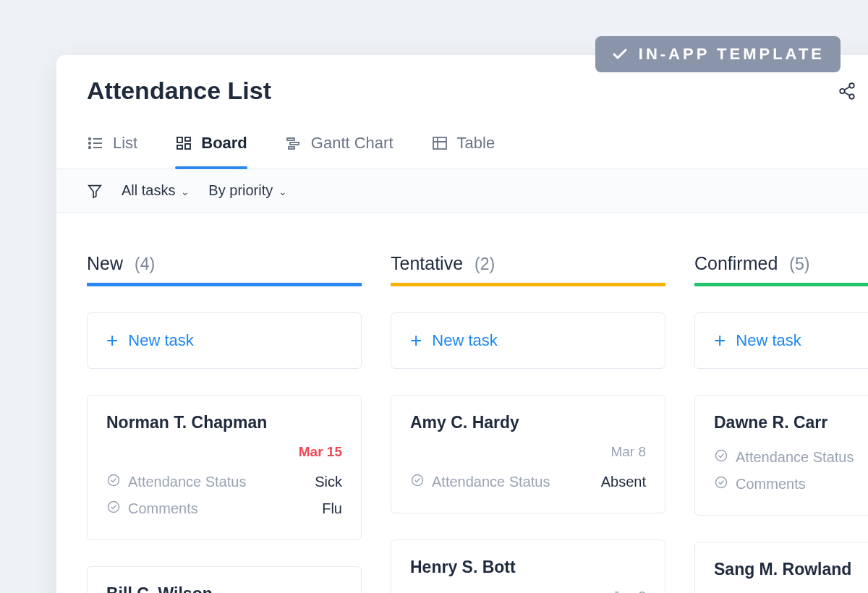 The width and height of the screenshot is (868, 593). I want to click on tab-label: List, so click(125, 143).